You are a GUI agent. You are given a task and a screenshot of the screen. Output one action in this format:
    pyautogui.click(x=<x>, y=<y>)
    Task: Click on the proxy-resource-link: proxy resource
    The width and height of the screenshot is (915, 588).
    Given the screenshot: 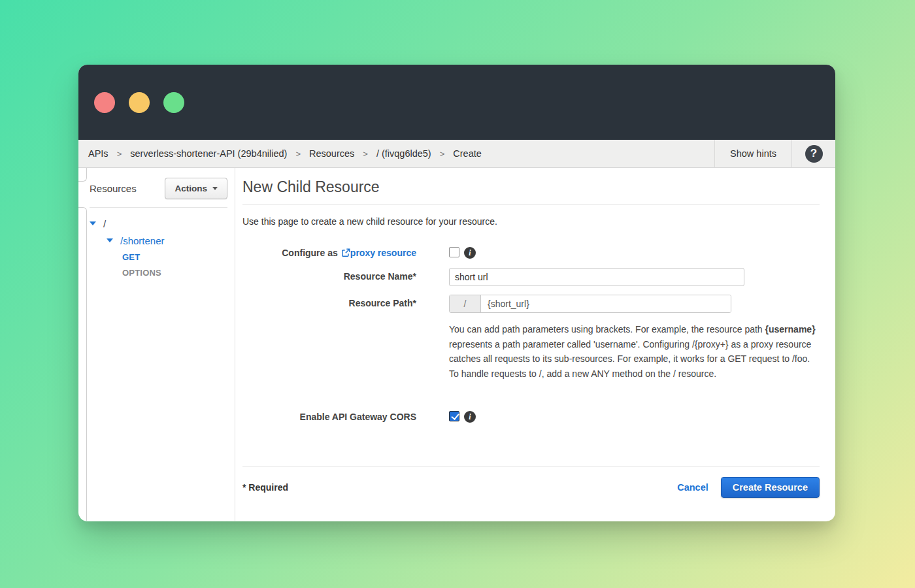 What is the action you would take?
    pyautogui.click(x=383, y=253)
    